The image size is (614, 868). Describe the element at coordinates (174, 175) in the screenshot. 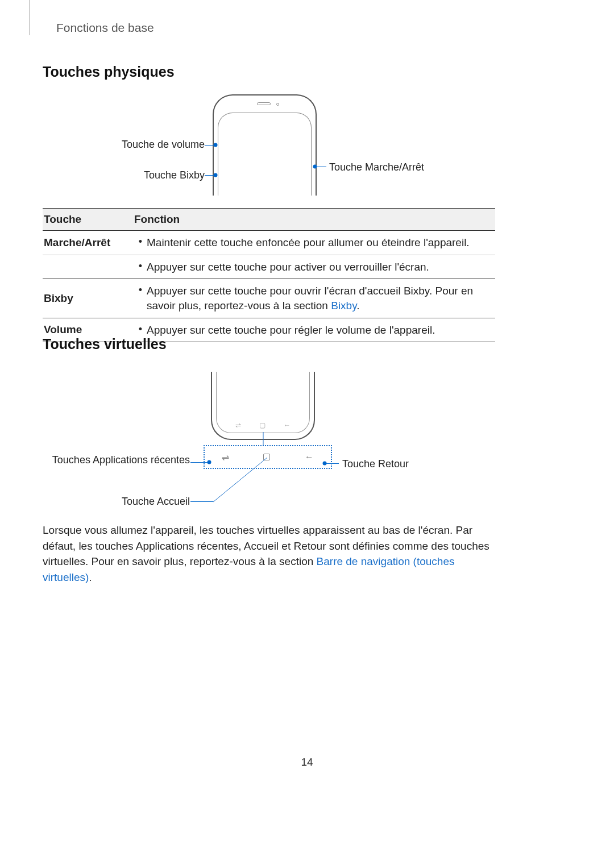

I see `label-bixby-key: Touche Bixby` at that location.